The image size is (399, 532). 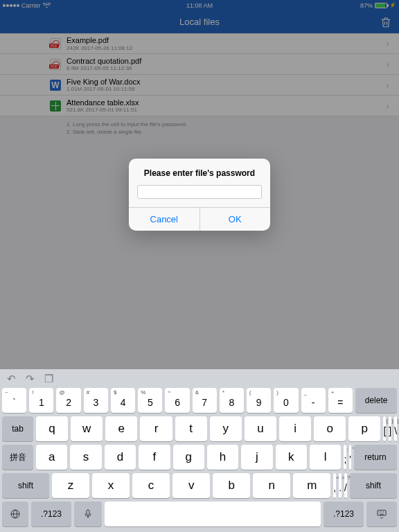 I want to click on cancel-button: Cancel, so click(x=165, y=219).